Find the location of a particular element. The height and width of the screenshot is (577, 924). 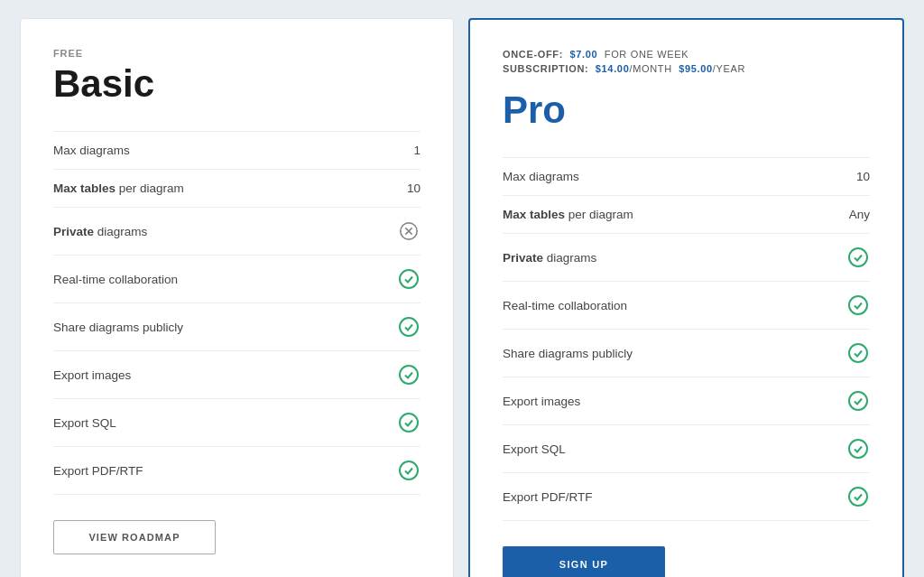

sub-monthly-suffix: /MONTH is located at coordinates (650, 69).